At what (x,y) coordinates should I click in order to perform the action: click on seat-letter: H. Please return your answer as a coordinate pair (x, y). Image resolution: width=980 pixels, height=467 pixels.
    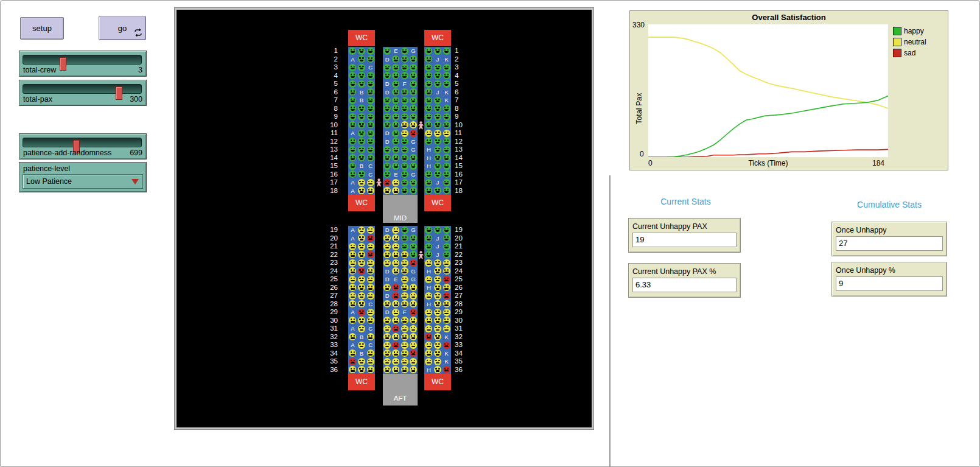
    Looking at the image, I should click on (429, 304).